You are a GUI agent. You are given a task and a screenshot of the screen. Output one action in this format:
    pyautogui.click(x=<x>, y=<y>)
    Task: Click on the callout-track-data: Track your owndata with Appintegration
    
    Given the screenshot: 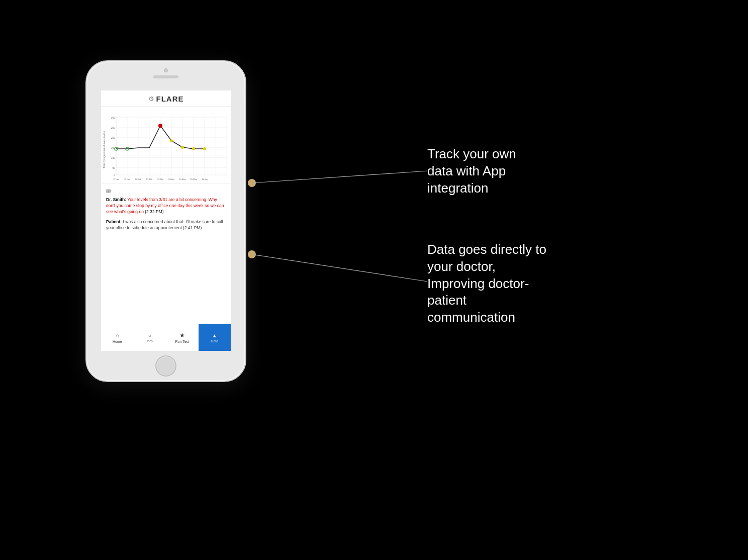 What is the action you would take?
    pyautogui.click(x=533, y=171)
    